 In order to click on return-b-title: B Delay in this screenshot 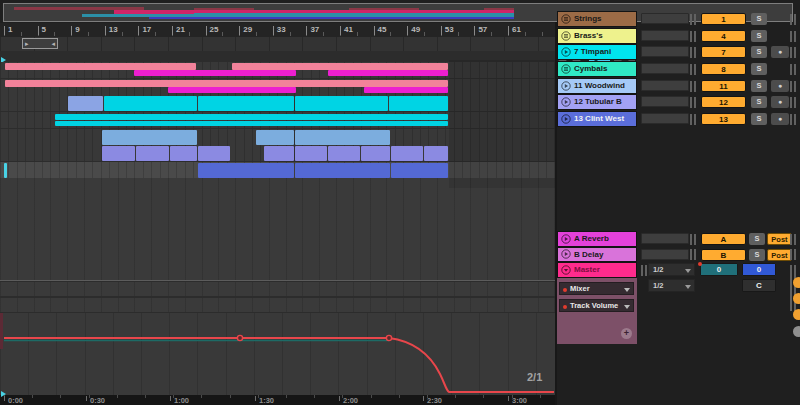, I will do `click(597, 255)`.